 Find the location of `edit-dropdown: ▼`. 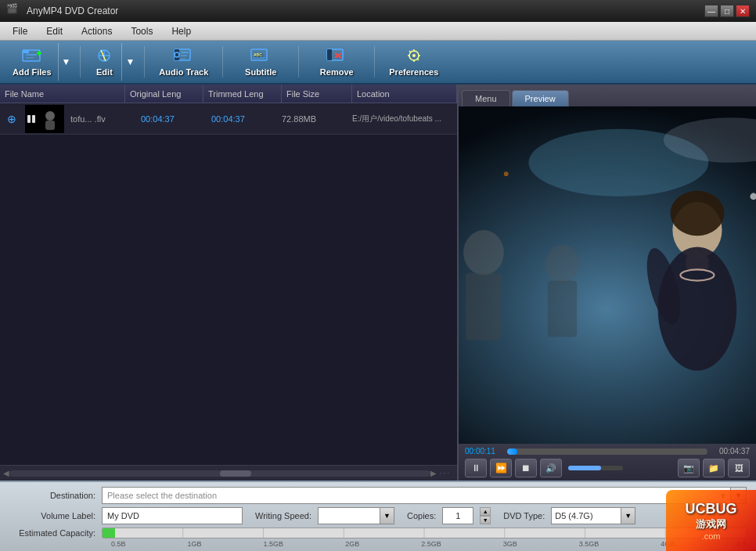

edit-dropdown: ▼ is located at coordinates (130, 62).